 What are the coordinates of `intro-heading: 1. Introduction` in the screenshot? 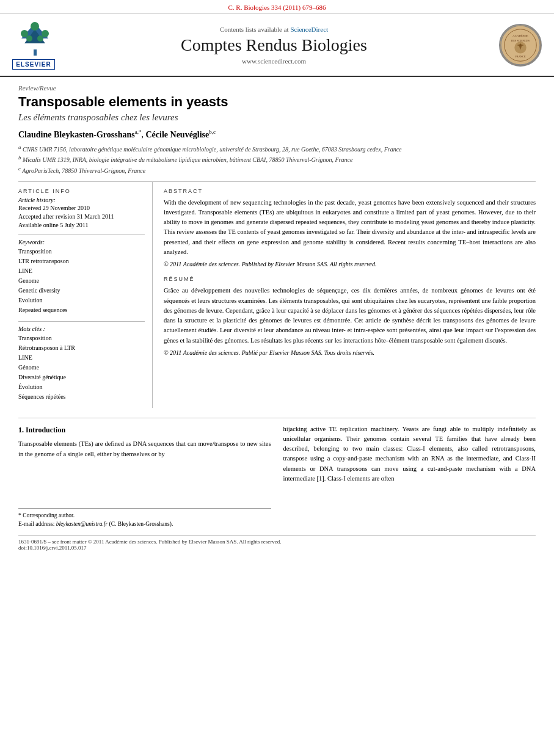 It's located at (145, 430).